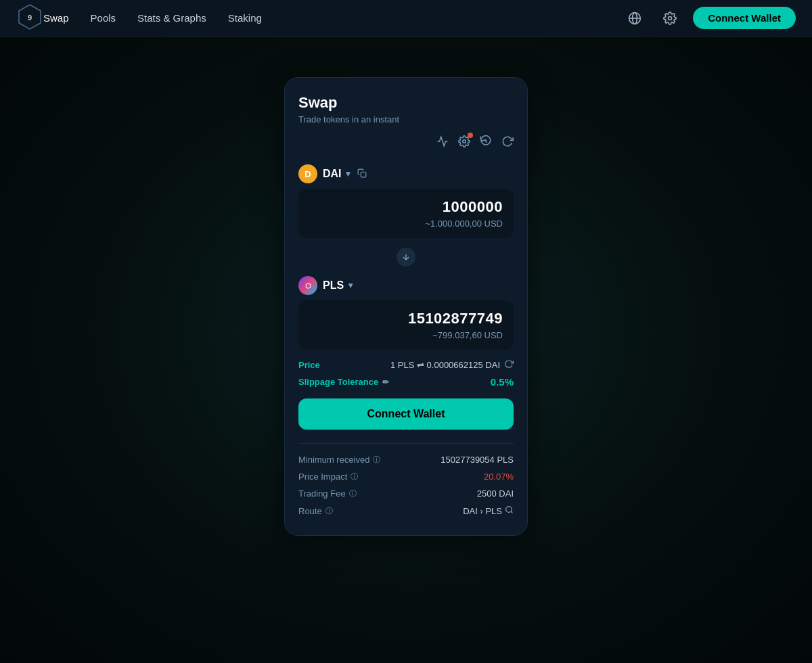 The width and height of the screenshot is (812, 663). What do you see at coordinates (406, 143) in the screenshot?
I see `swap-toolbar` at bounding box center [406, 143].